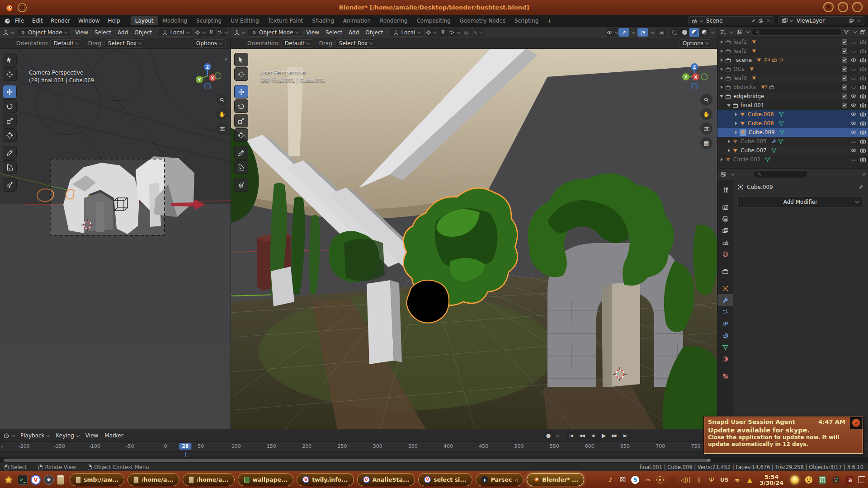 This screenshot has width=868, height=488. I want to click on viewport-menu-view: View, so click(313, 33).